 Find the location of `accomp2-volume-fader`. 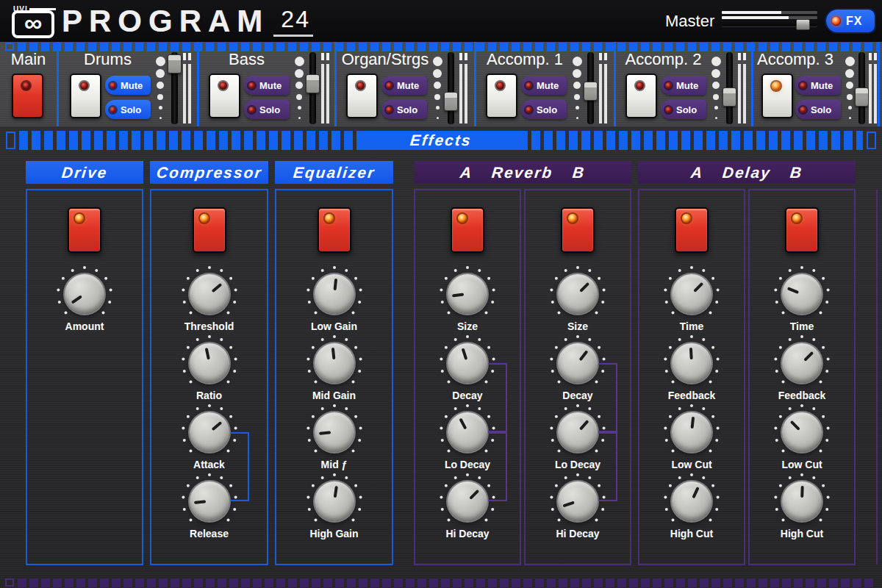

accomp2-volume-fader is located at coordinates (729, 88).